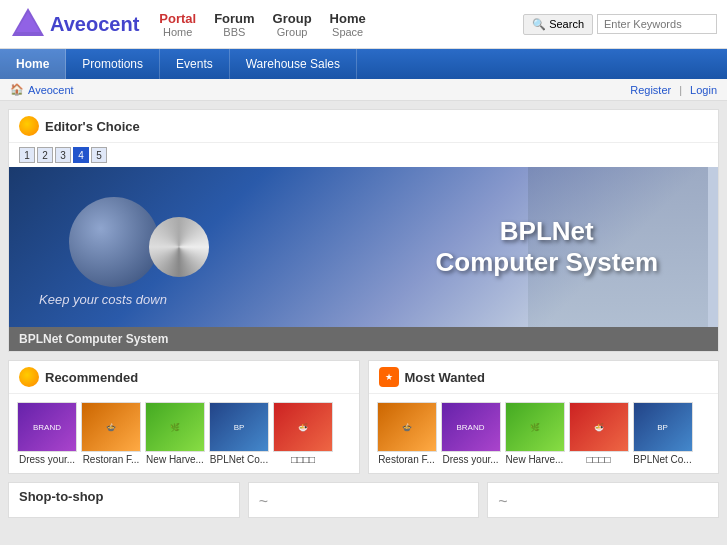 The image size is (727, 545). What do you see at coordinates (364, 502) in the screenshot?
I see `shop-tilde-text-1: ~` at bounding box center [364, 502].